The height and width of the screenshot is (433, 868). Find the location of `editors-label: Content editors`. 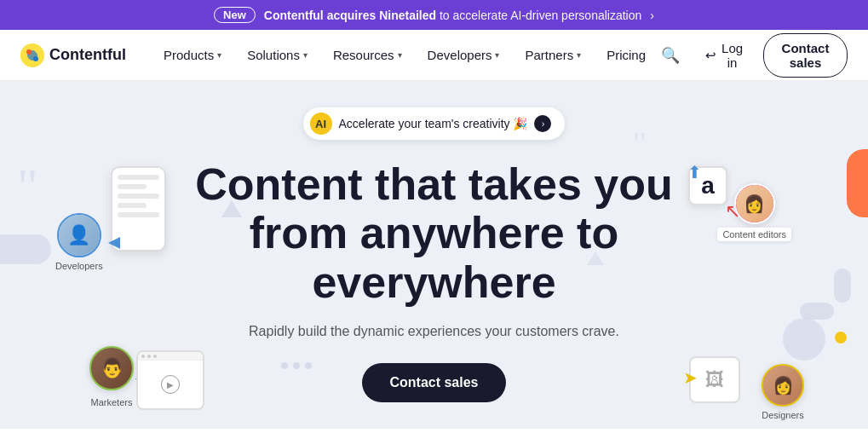

editors-label: Content editors is located at coordinates (755, 234).